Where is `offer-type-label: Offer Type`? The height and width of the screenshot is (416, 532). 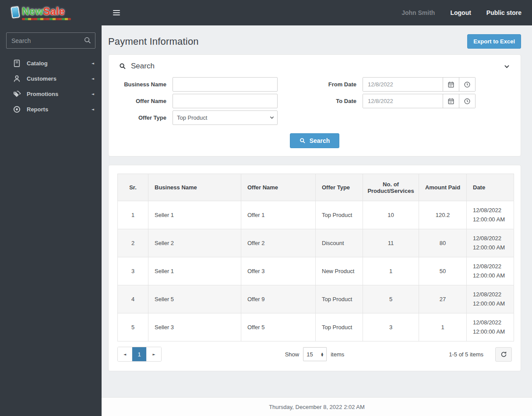 offer-type-label: Offer Type is located at coordinates (143, 117).